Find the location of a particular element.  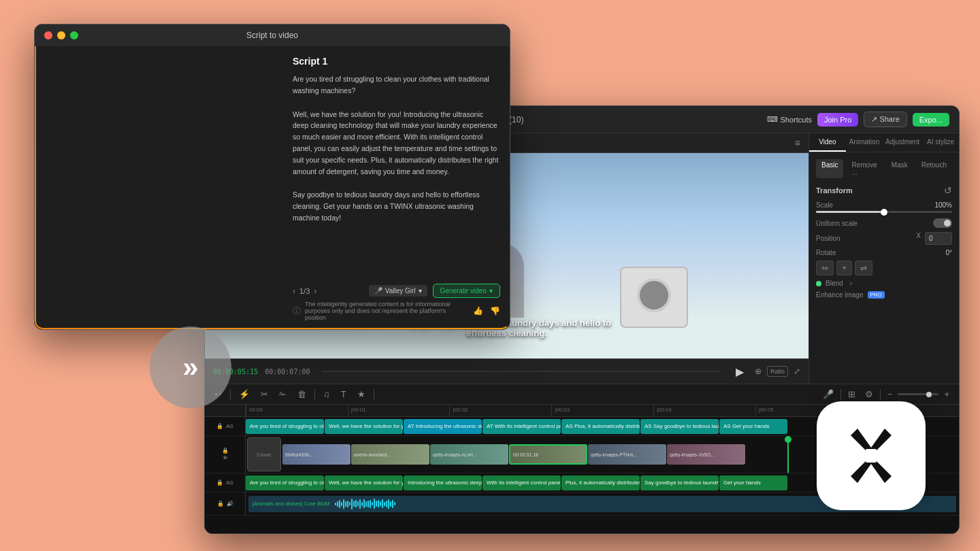

video-clip-1: 684bd430b... is located at coordinates (316, 454).